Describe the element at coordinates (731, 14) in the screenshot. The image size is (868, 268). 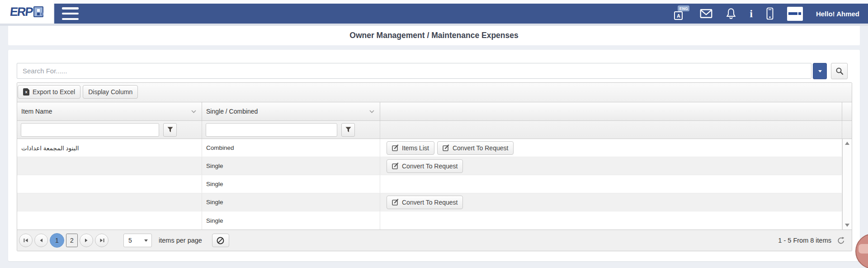
I see `notifications-button` at that location.